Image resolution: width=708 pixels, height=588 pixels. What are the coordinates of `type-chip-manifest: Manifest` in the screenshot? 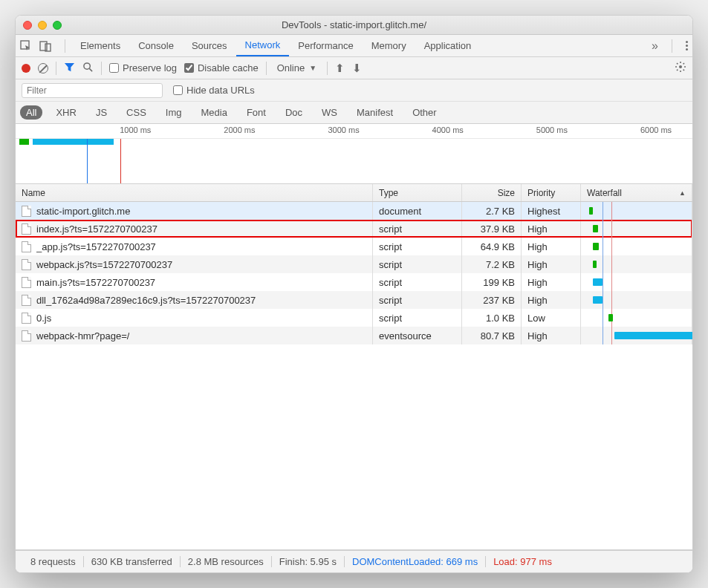 It's located at (374, 113).